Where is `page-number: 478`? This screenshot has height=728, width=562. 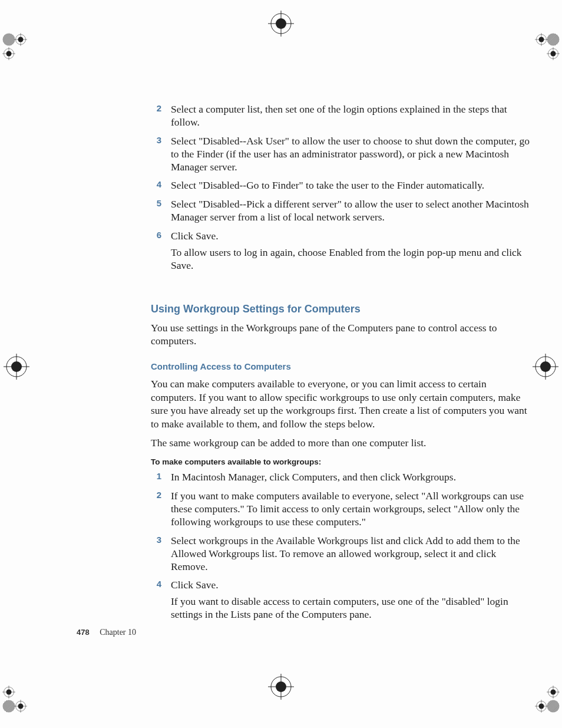
page-number: 478 is located at coordinates (83, 632).